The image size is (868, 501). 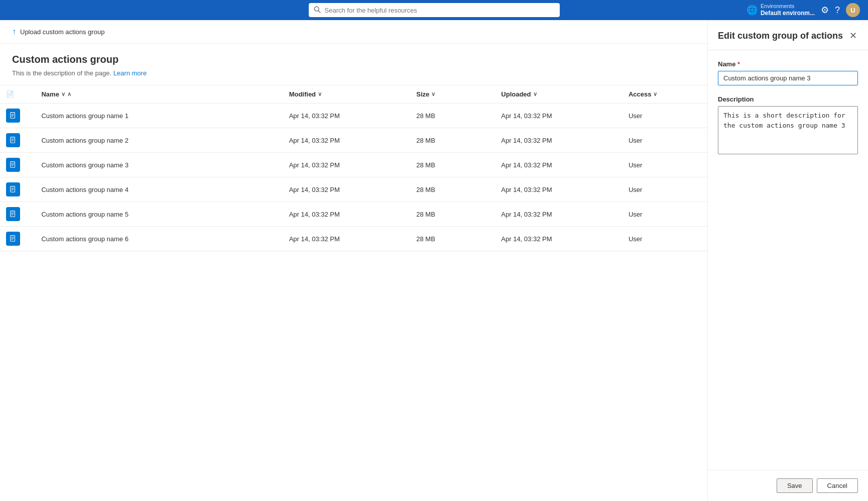 I want to click on sort-down-icon: ∨, so click(x=63, y=94).